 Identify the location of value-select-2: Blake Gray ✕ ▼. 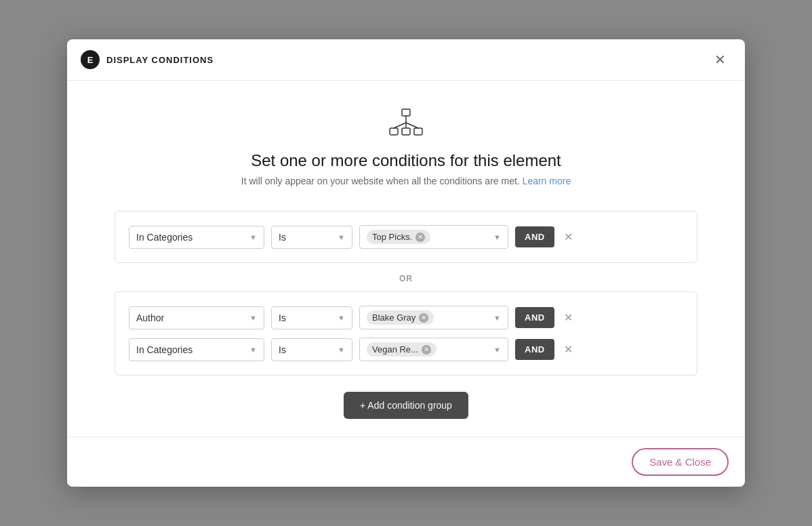
(434, 317).